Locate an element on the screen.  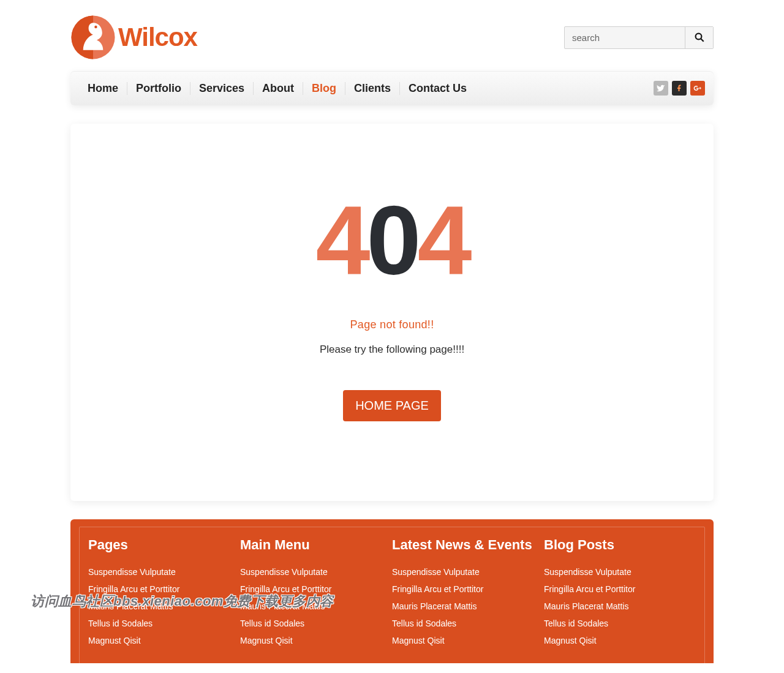
nav-link: Clients is located at coordinates (372, 88).